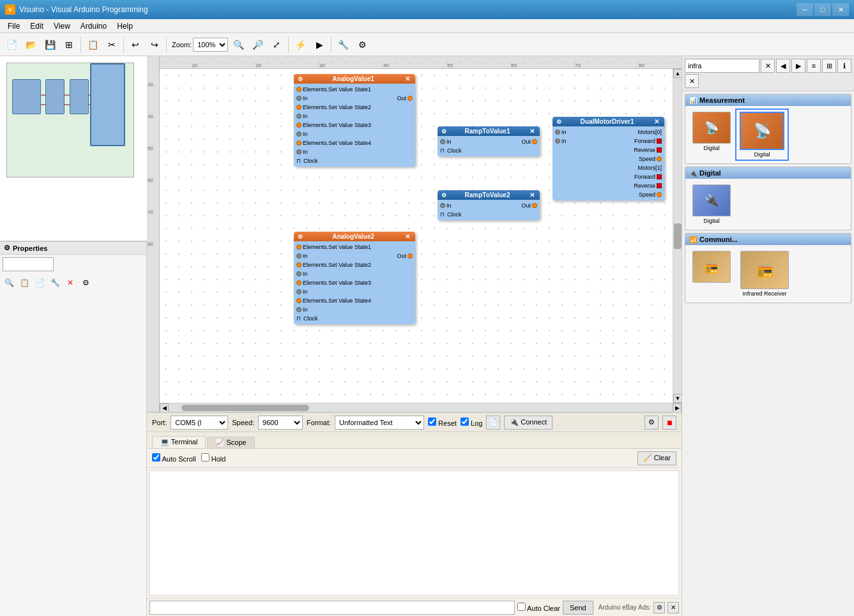 The width and height of the screenshot is (854, 616). What do you see at coordinates (62, 26) in the screenshot?
I see `menu-view: View` at bounding box center [62, 26].